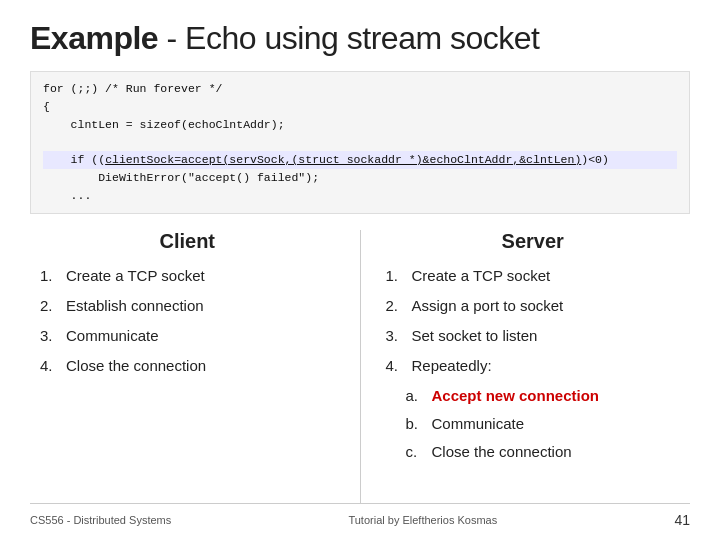 This screenshot has width=720, height=540. What do you see at coordinates (94, 38) in the screenshot?
I see `title-bold: Example` at bounding box center [94, 38].